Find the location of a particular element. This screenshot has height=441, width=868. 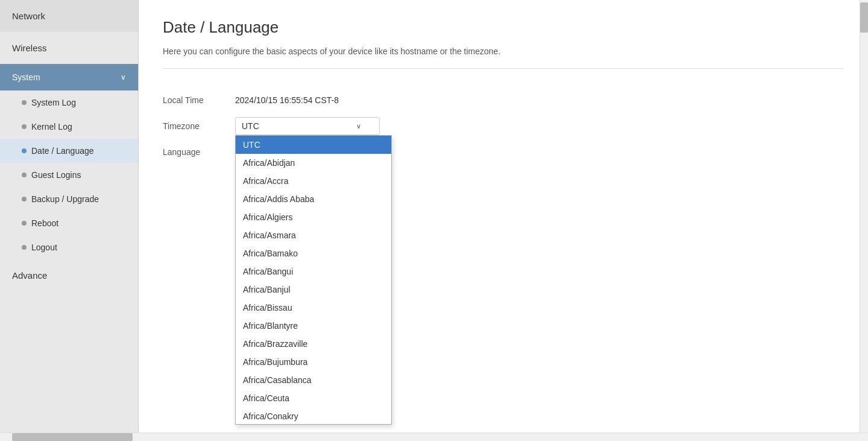

page-title: Date / Language is located at coordinates (503, 28).